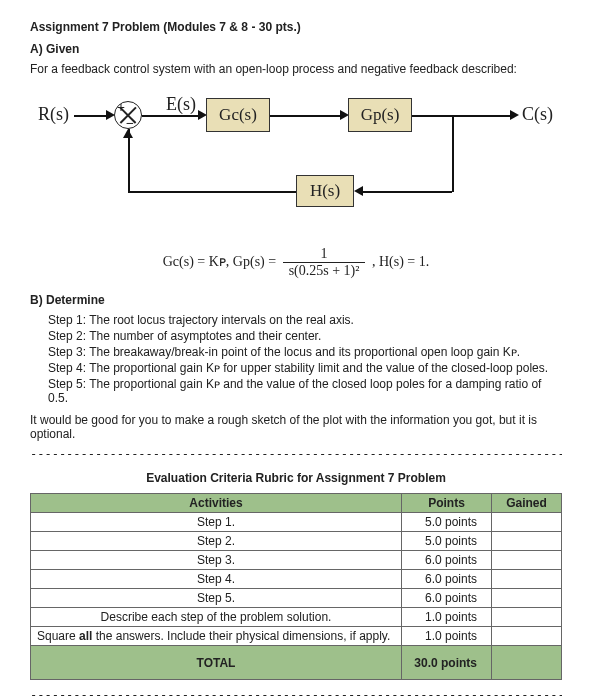 This screenshot has height=700, width=592. I want to click on signal-c-label: C(s), so click(538, 114).